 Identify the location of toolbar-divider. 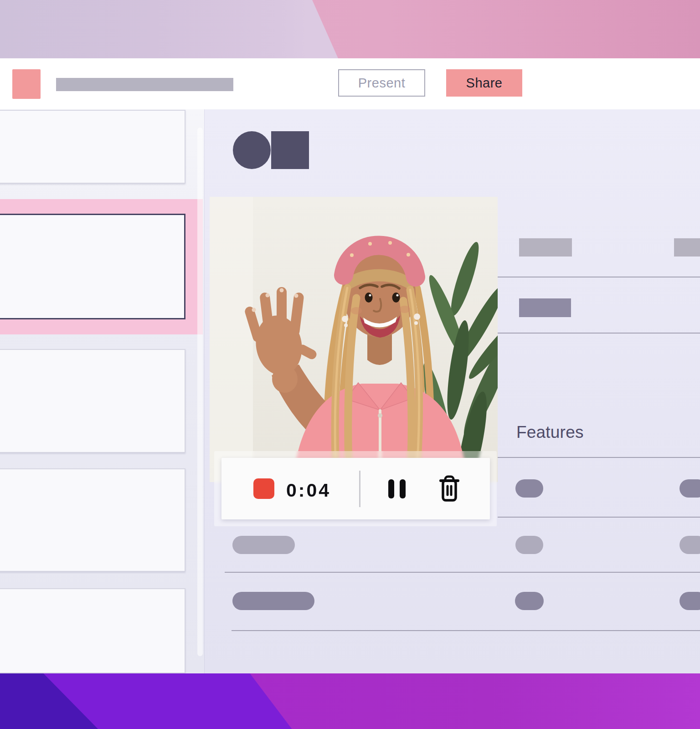
(360, 489).